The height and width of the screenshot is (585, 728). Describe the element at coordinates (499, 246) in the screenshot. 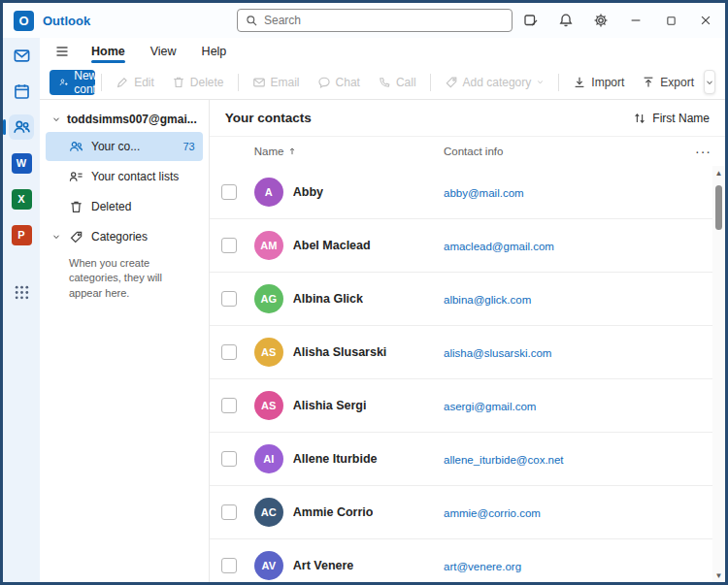

I see `contact-email-link: amaclead@gmail.com` at that location.